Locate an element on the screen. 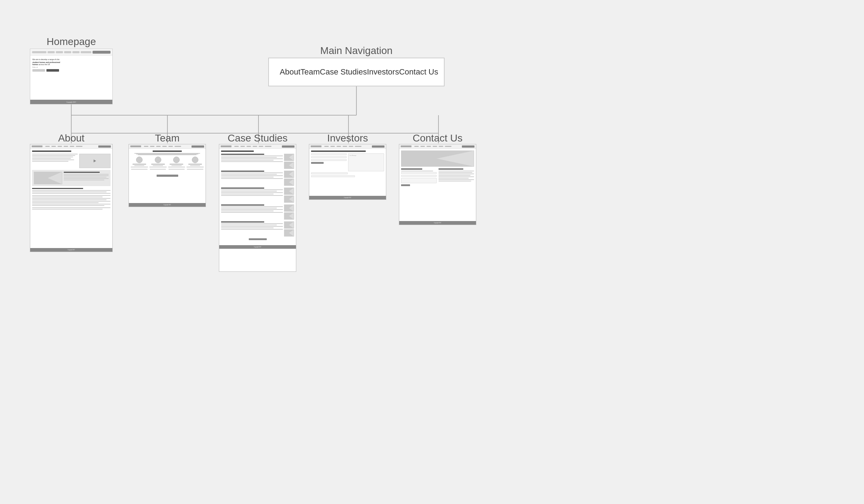  homepage-wireframe: We aim to develop a range of chic studen… is located at coordinates (71, 76).